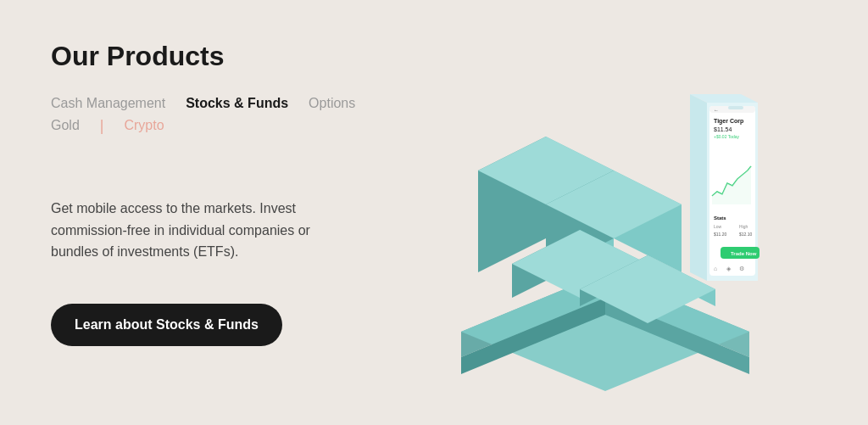  Describe the element at coordinates (108, 103) in the screenshot. I see `tab-cash-management: Cash Management` at that location.